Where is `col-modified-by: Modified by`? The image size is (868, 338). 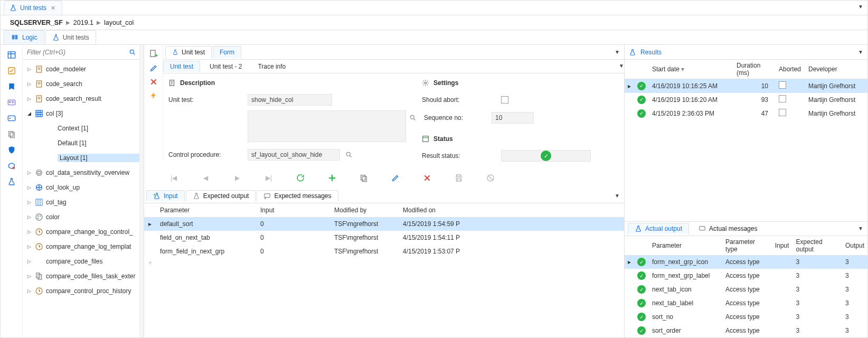 col-modified-by: Modified by is located at coordinates (364, 210).